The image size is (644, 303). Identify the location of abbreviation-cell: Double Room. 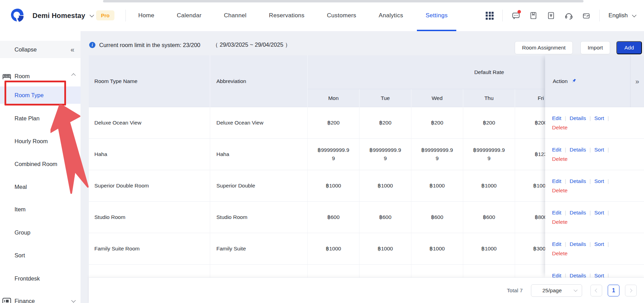
(259, 271).